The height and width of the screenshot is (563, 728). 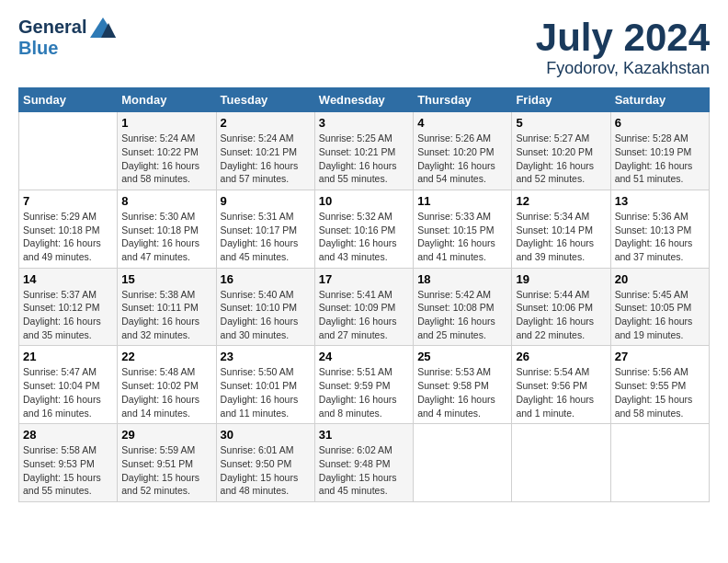 I want to click on day-cell: 29Sunrise: 5:59 AM Sunset: 9:51 PM Dayli…, so click(x=167, y=464).